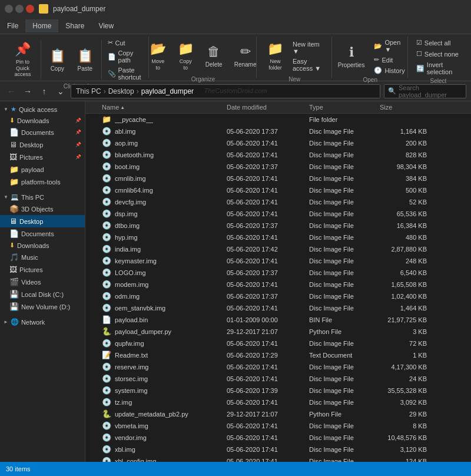 Image resolution: width=471 pixels, height=476 pixels. I want to click on table-row: 🐍 update_metadata_pb2.py 29-12-2017 21:0…, so click(278, 414).